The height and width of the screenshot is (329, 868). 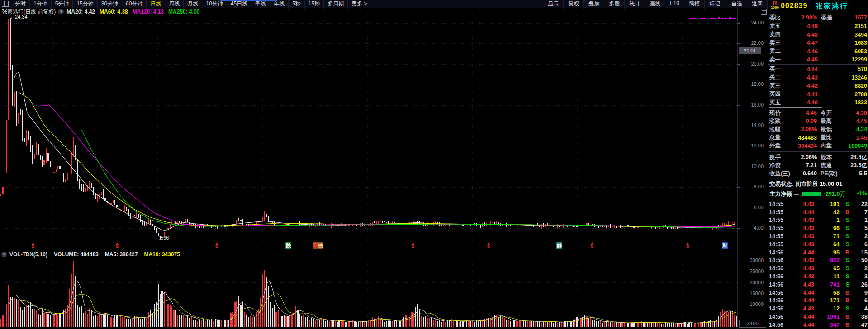 What do you see at coordinates (559, 245) in the screenshot?
I see `event-badge-解: 解` at bounding box center [559, 245].